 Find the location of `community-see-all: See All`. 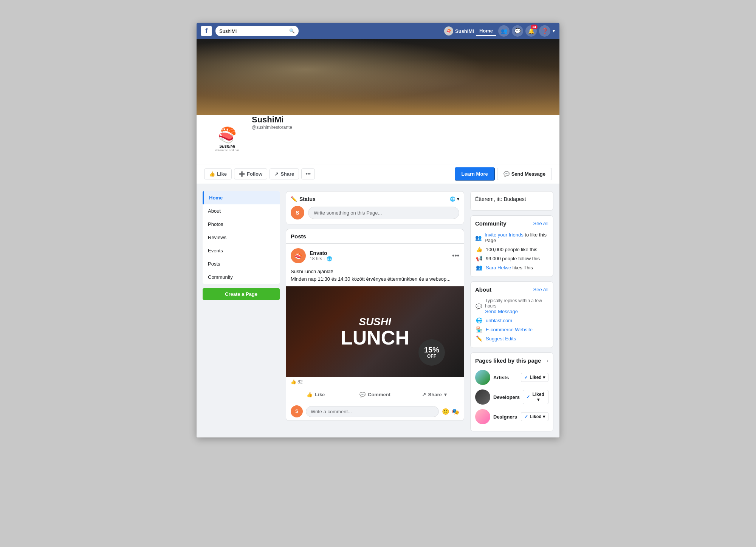

community-see-all: See All is located at coordinates (541, 224).